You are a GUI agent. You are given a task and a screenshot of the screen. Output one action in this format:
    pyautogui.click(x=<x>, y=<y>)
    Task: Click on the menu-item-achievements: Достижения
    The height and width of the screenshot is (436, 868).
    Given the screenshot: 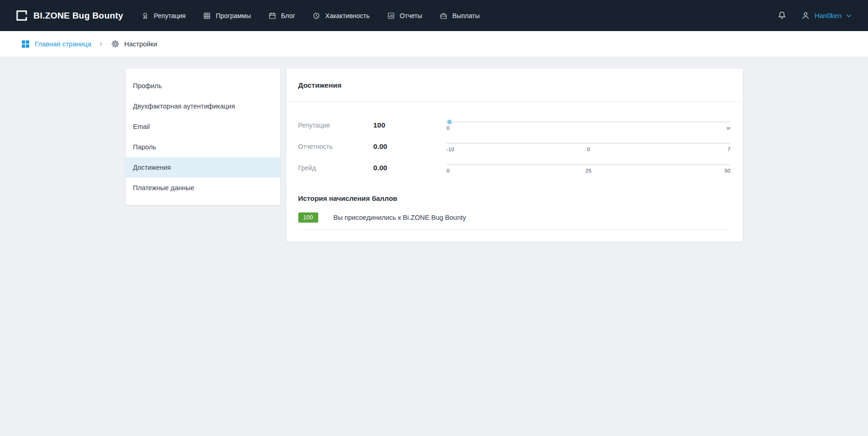 What is the action you would take?
    pyautogui.click(x=203, y=167)
    